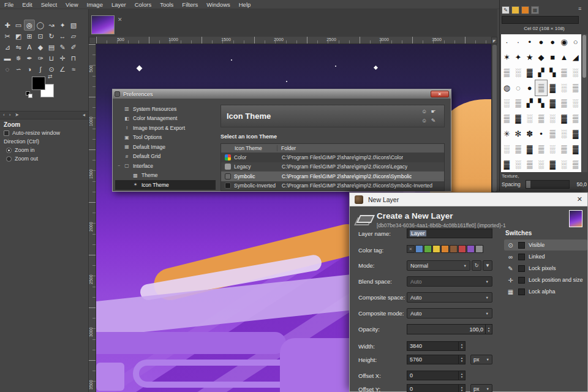 The image size is (588, 392). What do you see at coordinates (29, 58) in the screenshot?
I see `ink-tool-icon: ✒` at bounding box center [29, 58].